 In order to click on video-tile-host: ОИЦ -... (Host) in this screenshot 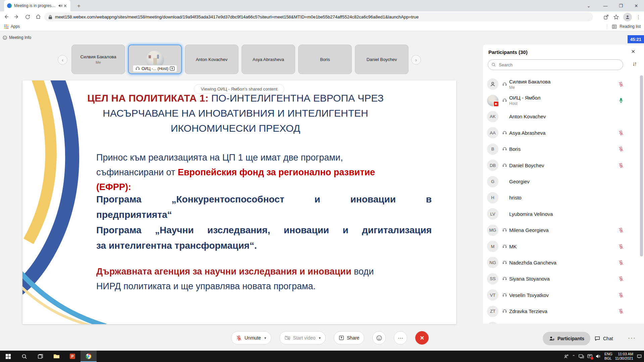, I will do `click(155, 59)`.